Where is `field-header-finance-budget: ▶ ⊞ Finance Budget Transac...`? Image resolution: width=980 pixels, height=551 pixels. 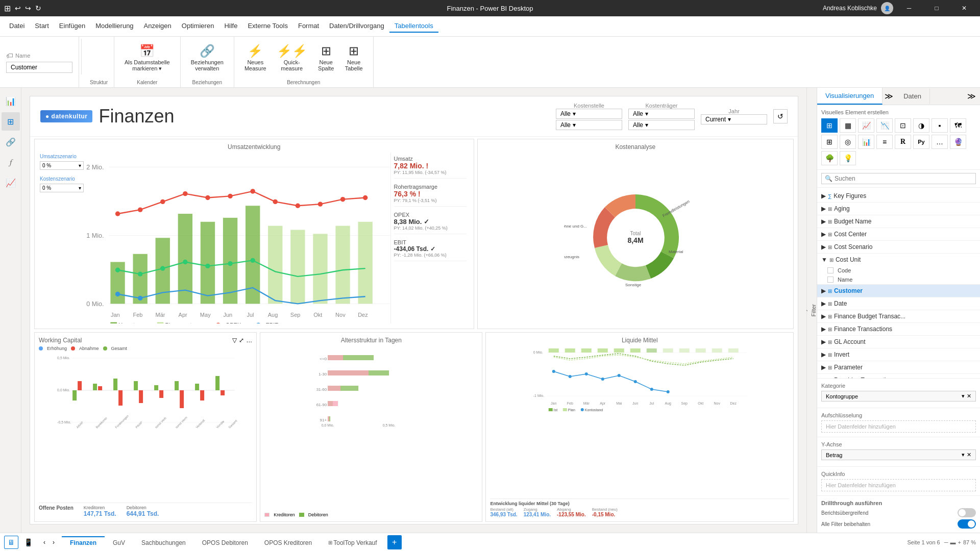 field-header-finance-budget: ▶ ⊞ Finance Budget Transac... is located at coordinates (898, 316).